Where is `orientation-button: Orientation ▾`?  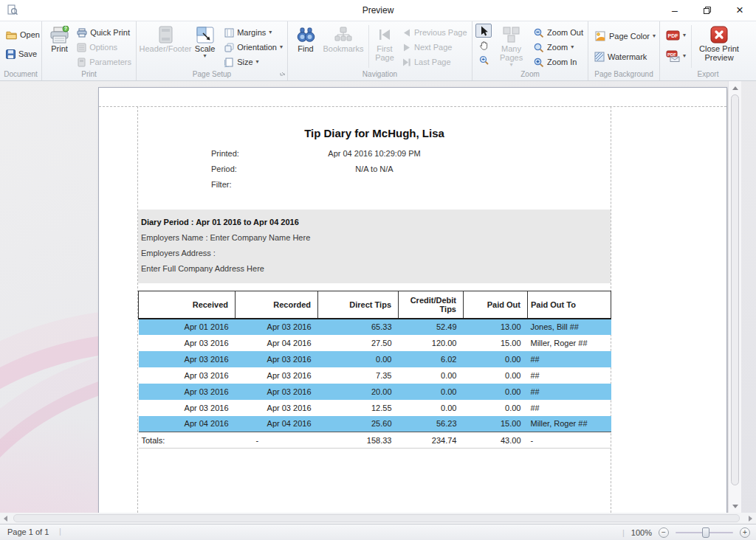 orientation-button: Orientation ▾ is located at coordinates (254, 47).